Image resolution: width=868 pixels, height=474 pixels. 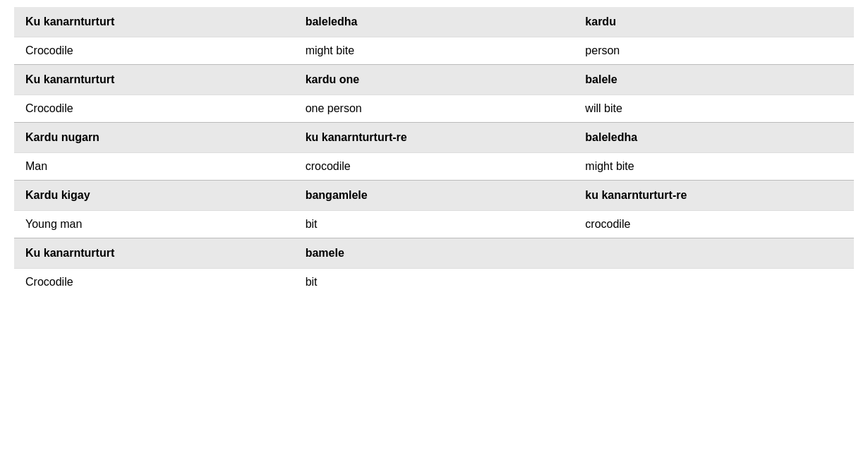 What do you see at coordinates (435, 51) in the screenshot?
I see `group-1-translation-cell-2: might bite` at bounding box center [435, 51].